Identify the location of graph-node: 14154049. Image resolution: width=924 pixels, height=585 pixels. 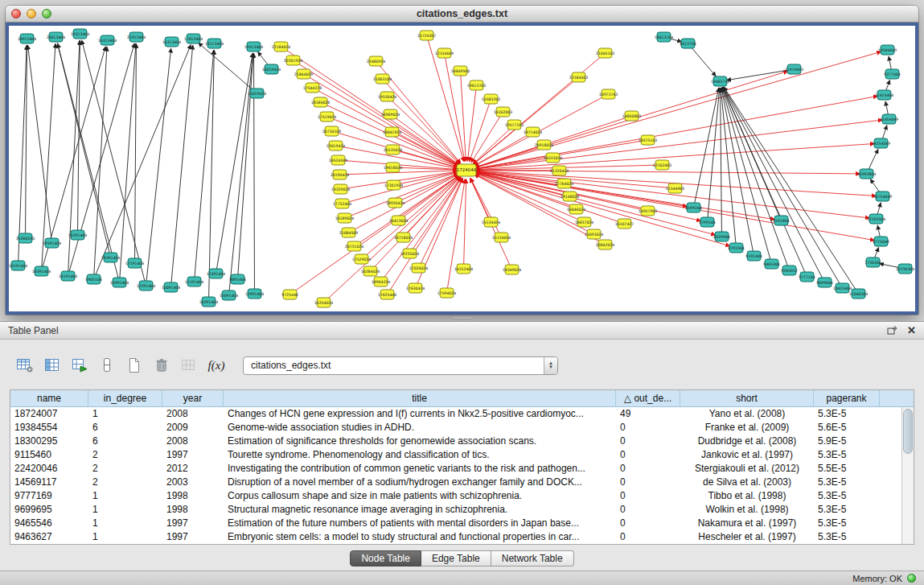
(881, 143).